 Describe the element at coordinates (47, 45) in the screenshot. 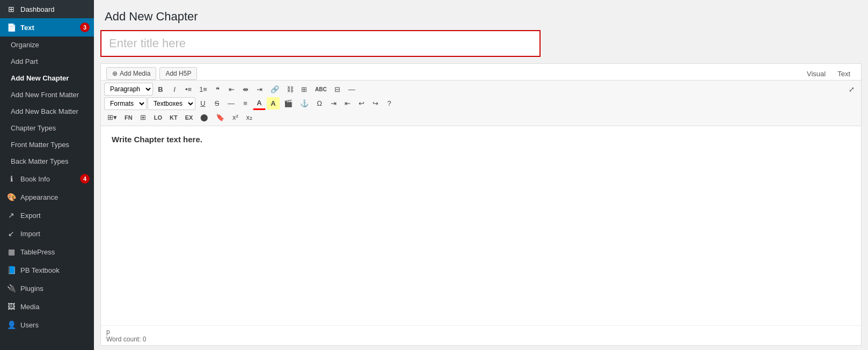

I see `sidebar-item-organize: Organize` at that location.